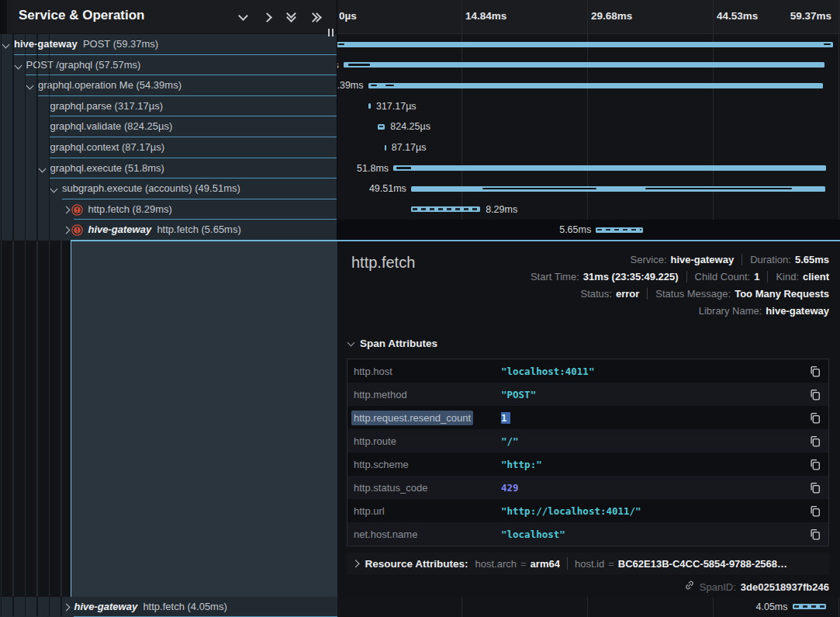  I want to click on resource-attribute: host.arch=arm64, so click(518, 563).